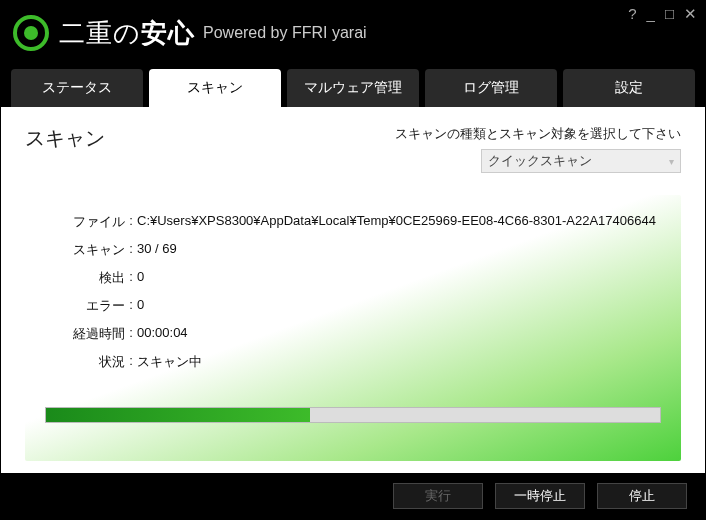 The height and width of the screenshot is (520, 706). What do you see at coordinates (353, 88) in the screenshot?
I see `tab-malware: マルウェア管理` at bounding box center [353, 88].